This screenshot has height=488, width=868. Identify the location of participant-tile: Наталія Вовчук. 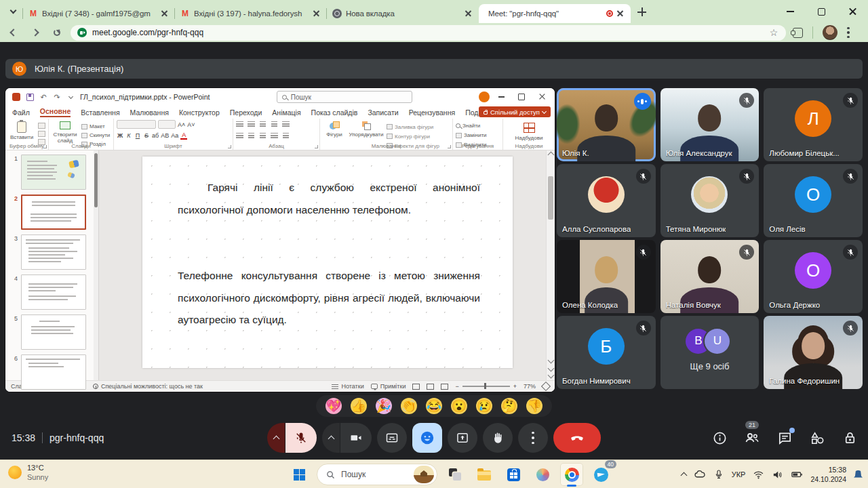
(710, 277).